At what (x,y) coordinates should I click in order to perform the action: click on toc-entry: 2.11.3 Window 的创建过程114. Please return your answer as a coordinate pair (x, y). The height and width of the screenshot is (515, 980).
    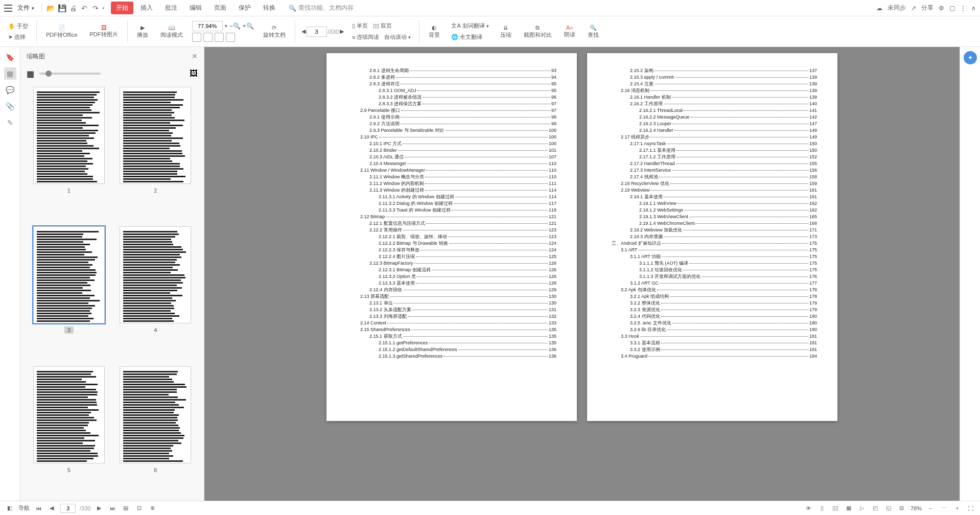
    Looking at the image, I should click on (454, 190).